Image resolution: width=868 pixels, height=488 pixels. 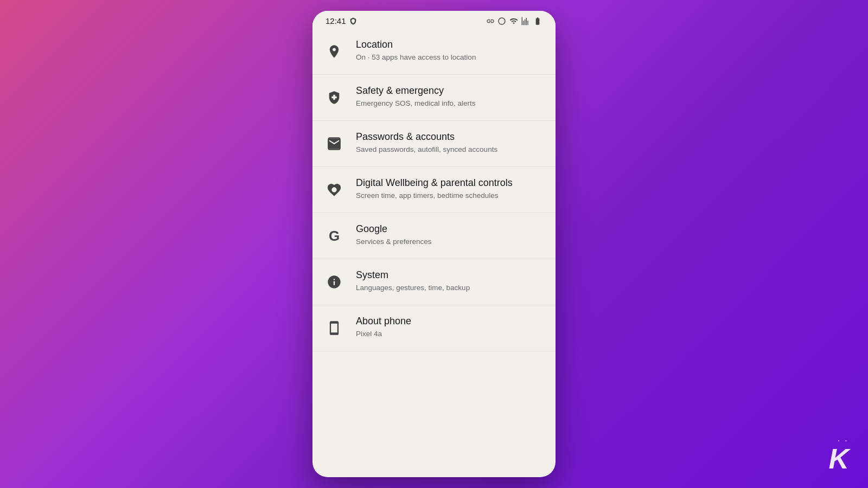 What do you see at coordinates (502, 21) in the screenshot?
I see `focus-icon` at bounding box center [502, 21].